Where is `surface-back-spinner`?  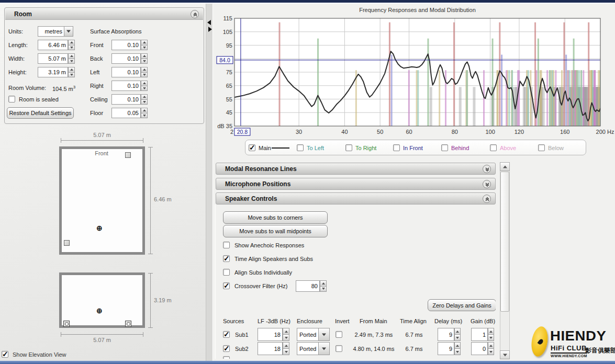
surface-back-spinner is located at coordinates (144, 59).